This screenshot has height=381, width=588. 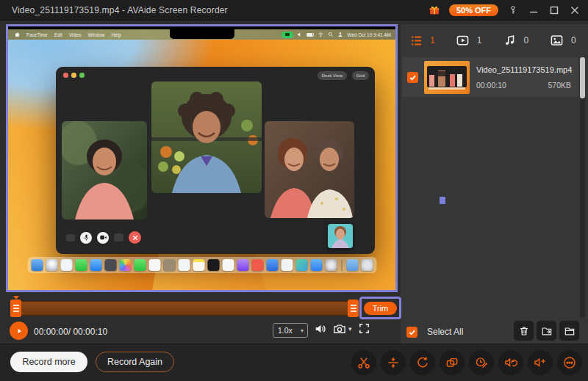 I want to click on select-all-checkbox, so click(x=412, y=332).